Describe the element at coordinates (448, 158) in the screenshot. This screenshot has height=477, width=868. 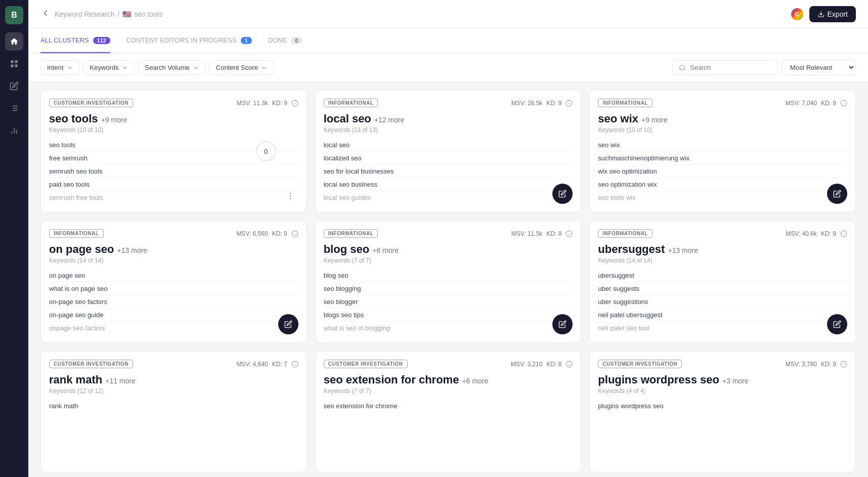
I see `keyword-item: localized seo` at that location.